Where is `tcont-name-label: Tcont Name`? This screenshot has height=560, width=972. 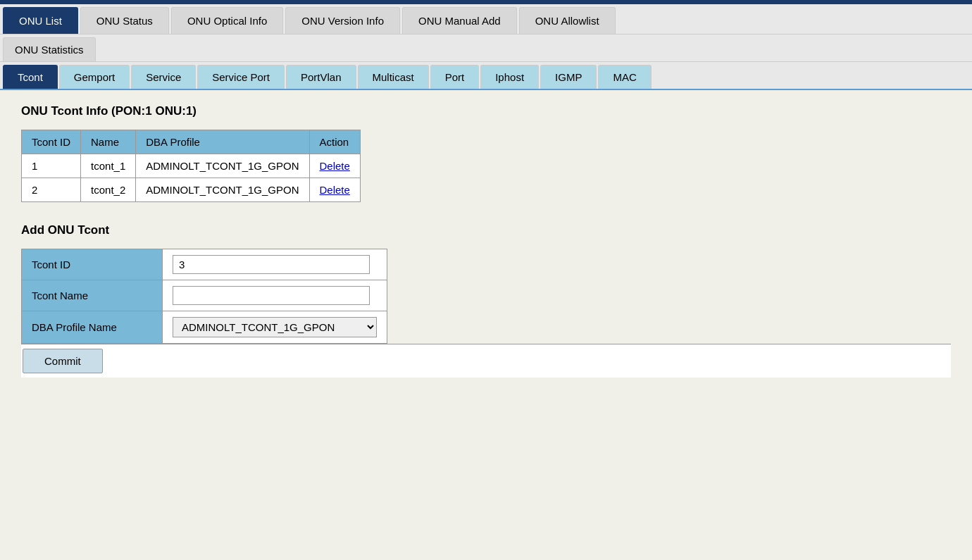 tcont-name-label: Tcont Name is located at coordinates (92, 296).